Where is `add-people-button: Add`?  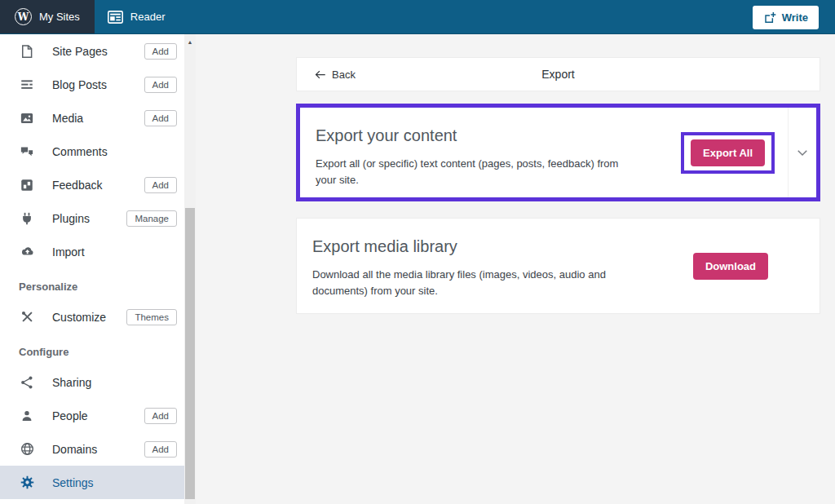
add-people-button: Add is located at coordinates (161, 416).